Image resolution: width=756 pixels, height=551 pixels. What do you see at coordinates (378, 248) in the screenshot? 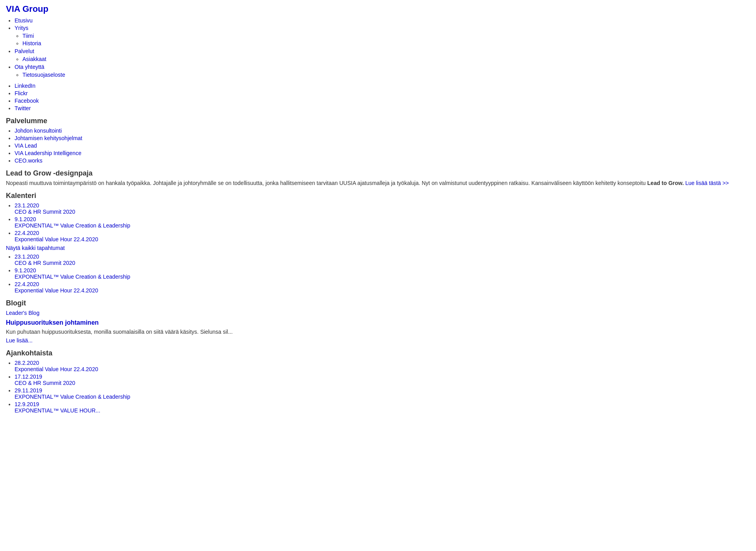
I see `show-all-events-link: Näytä kaikki tapahtumat` at bounding box center [378, 248].